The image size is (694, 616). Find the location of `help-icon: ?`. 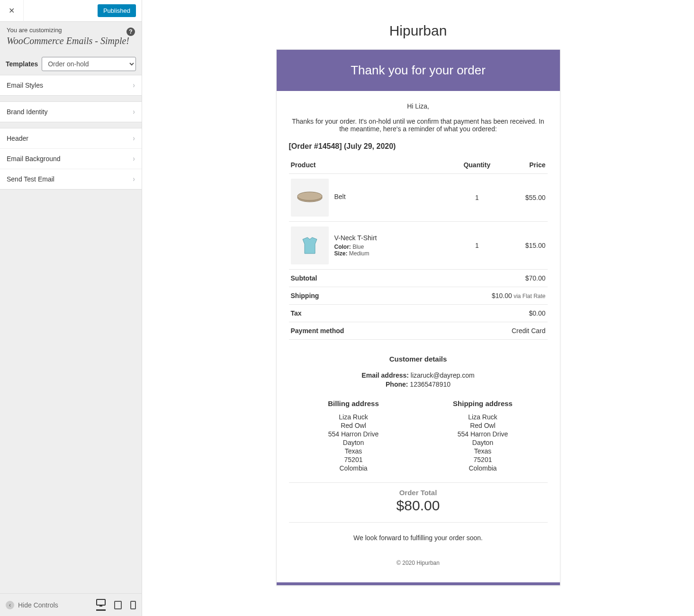

help-icon: ? is located at coordinates (131, 32).